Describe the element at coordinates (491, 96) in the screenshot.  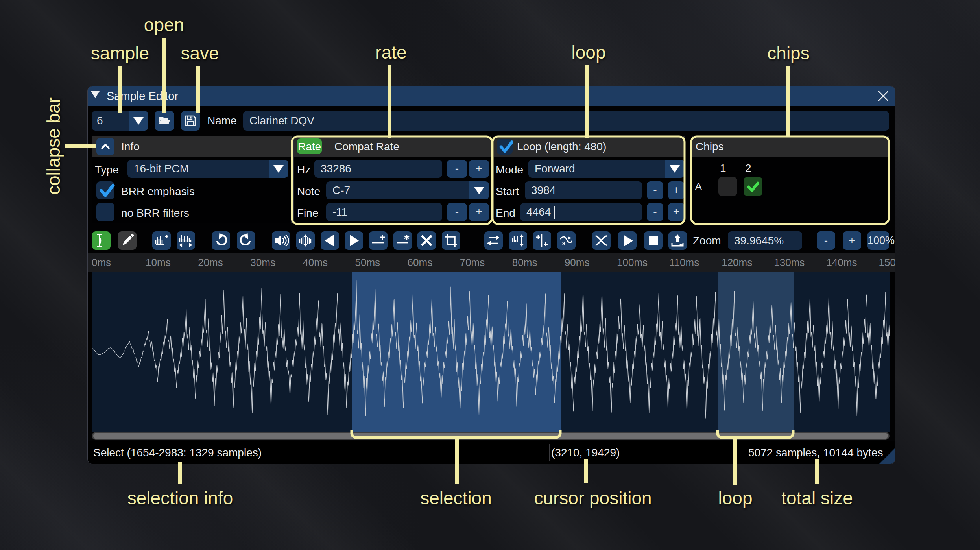
I see `window-title-bar: Sample Editor` at that location.